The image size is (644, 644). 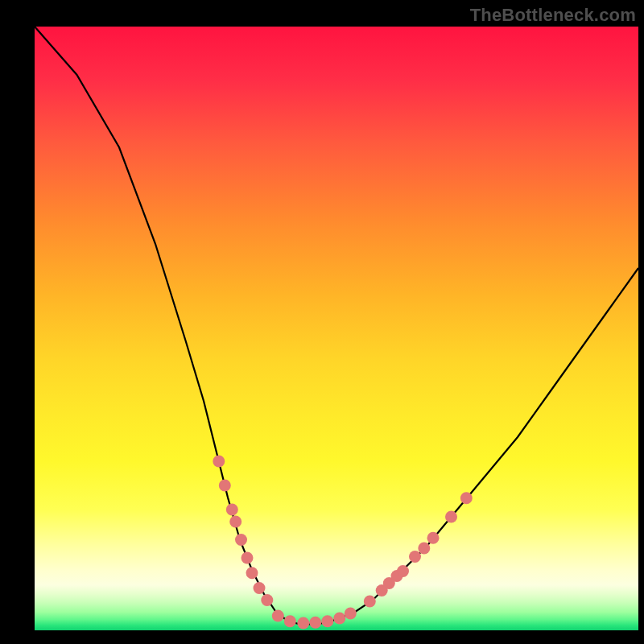 What do you see at coordinates (343, 543) in the screenshot?
I see `data-points` at bounding box center [343, 543].